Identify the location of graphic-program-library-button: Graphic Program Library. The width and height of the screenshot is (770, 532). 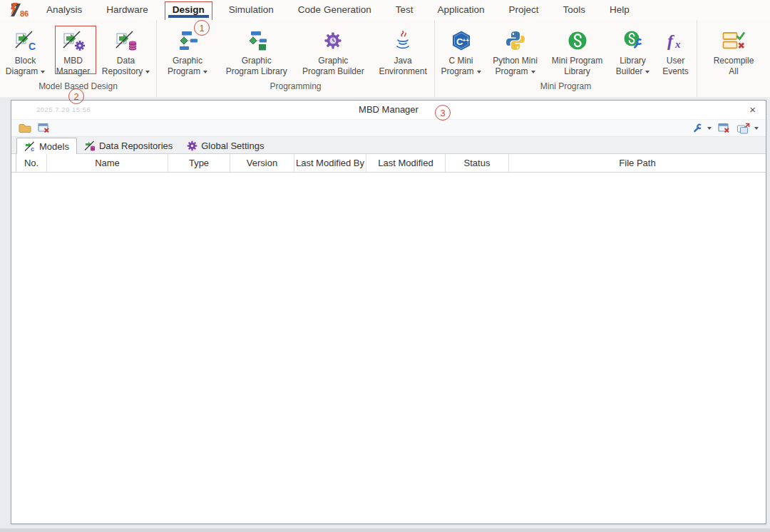
(257, 52).